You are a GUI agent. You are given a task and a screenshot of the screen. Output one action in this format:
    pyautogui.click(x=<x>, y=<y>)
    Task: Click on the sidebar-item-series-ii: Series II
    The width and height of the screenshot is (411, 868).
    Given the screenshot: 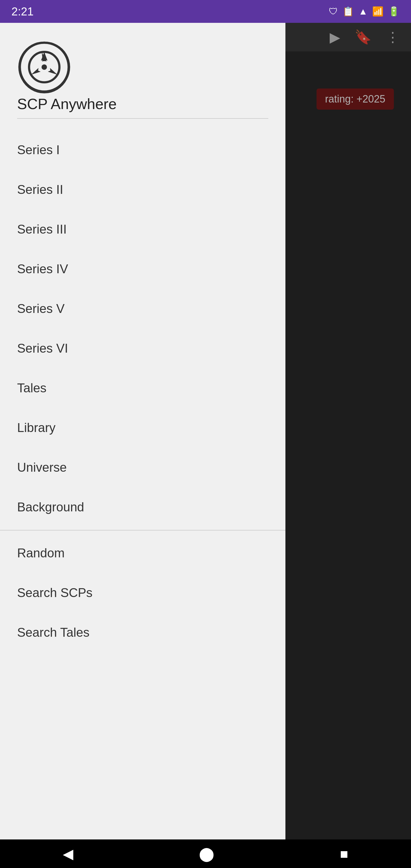 What is the action you would take?
    pyautogui.click(x=143, y=190)
    